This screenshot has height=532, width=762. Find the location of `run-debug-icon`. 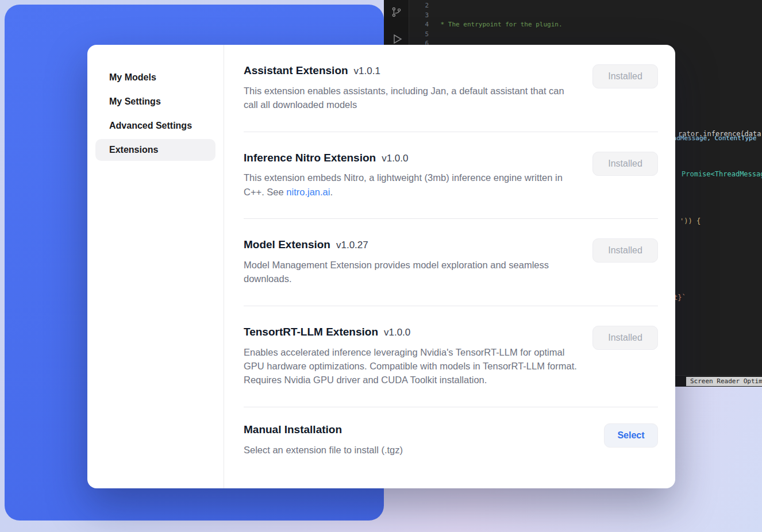

run-debug-icon is located at coordinates (397, 38).